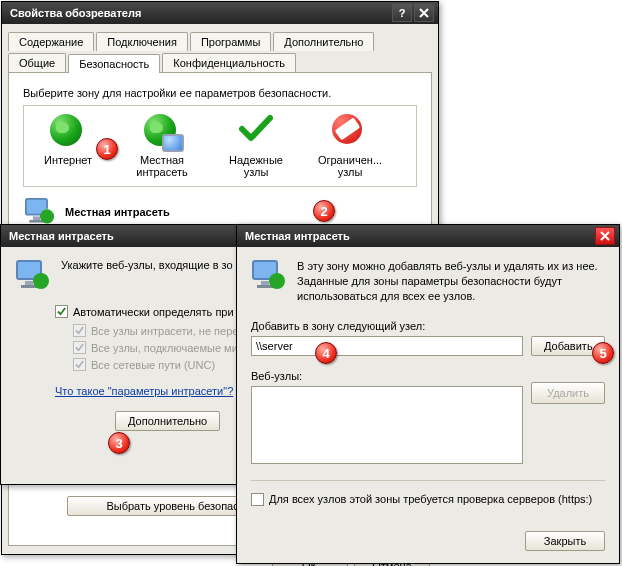 Image resolution: width=622 pixels, height=566 pixels. I want to click on zone-restricted: Ограничен... узлы, so click(350, 146).